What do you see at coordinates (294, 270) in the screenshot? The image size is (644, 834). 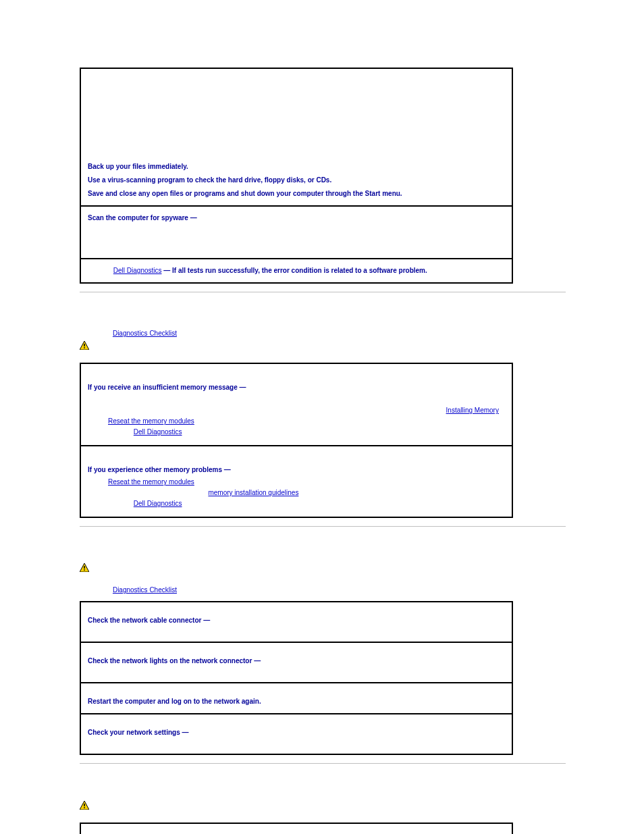 I see `run-post: — If all tests run successfully, the err…` at bounding box center [294, 270].